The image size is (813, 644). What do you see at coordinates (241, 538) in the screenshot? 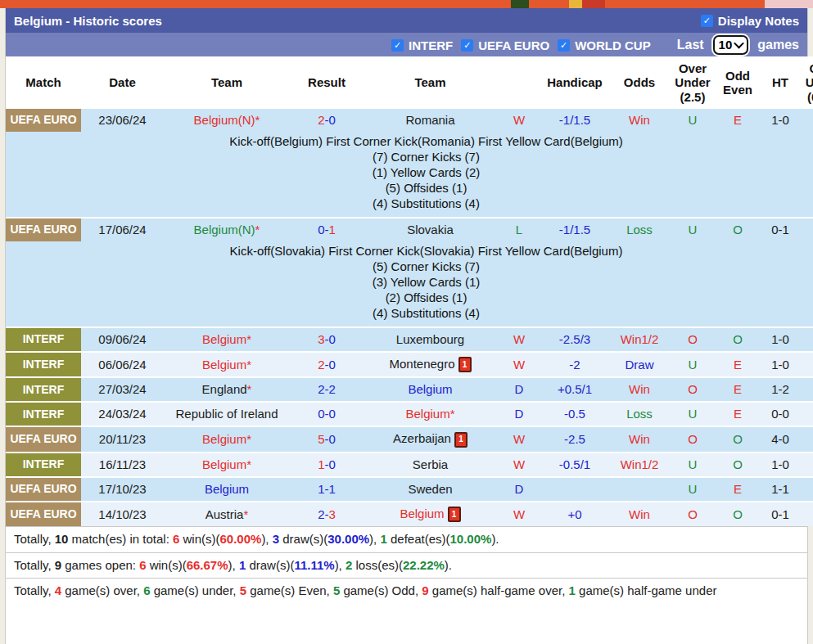
I see `summary-segment: 60.00%` at bounding box center [241, 538].